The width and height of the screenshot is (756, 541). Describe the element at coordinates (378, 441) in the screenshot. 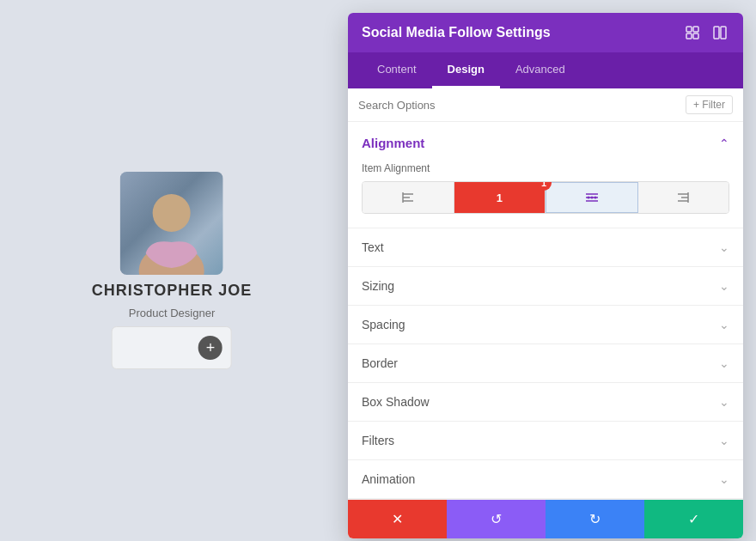

I see `section-filters-label: Filters` at that location.